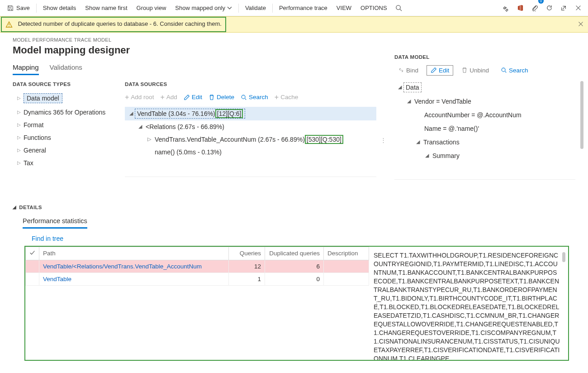  Describe the element at coordinates (294, 206) in the screenshot. I see `details-header: ◢ DETAILS` at that location.